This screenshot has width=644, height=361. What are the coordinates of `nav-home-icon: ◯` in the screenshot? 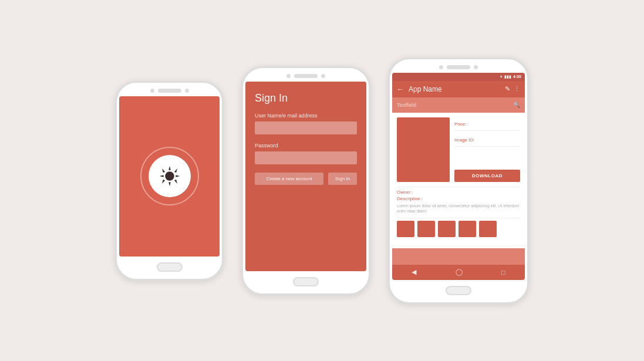 It's located at (459, 272).